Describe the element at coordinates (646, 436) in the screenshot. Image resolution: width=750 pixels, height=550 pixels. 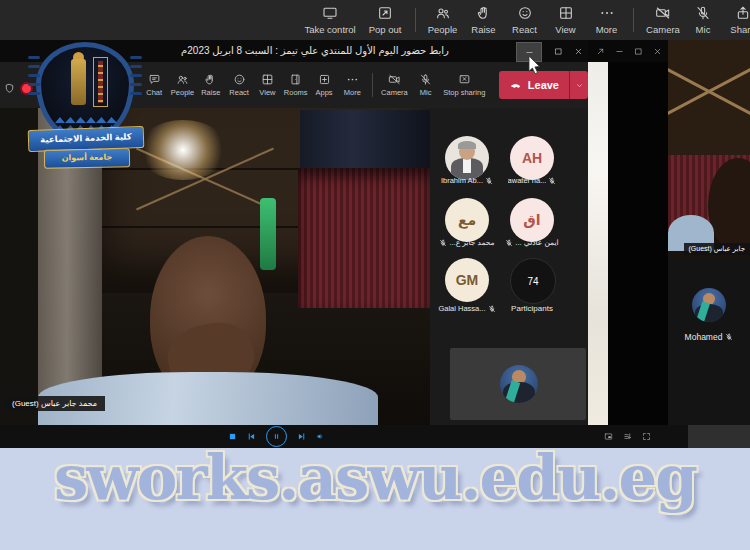
I see `fullscreen-icon` at that location.